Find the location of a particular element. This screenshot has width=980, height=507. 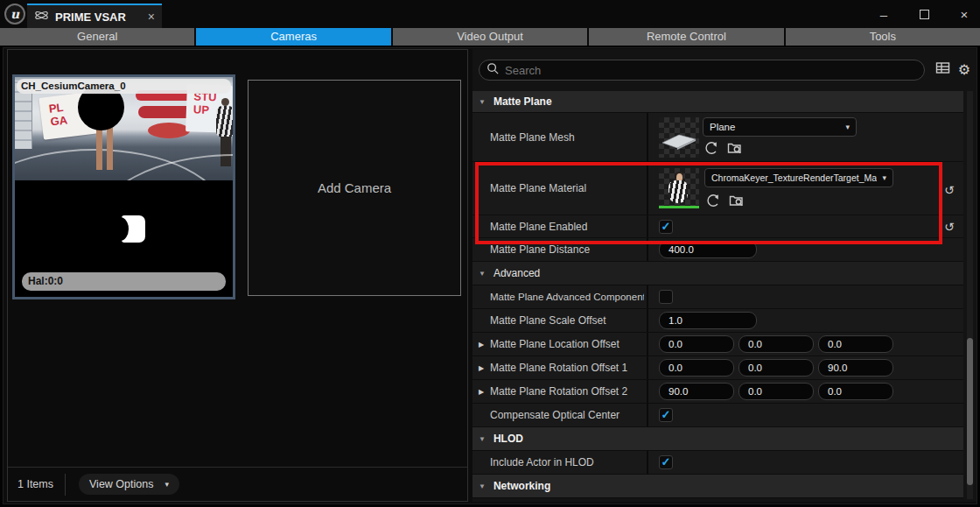

tab-remote-control: Remote Control is located at coordinates (686, 37).